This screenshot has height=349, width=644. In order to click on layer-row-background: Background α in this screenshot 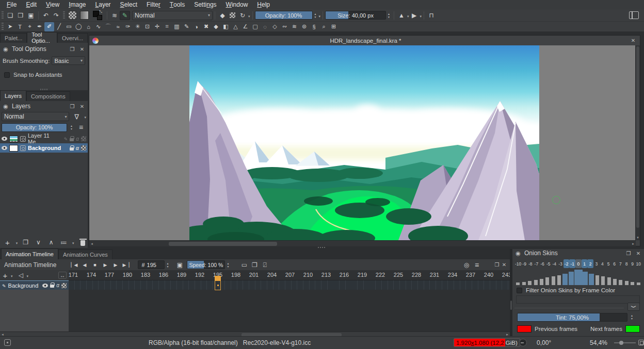, I will do `click(44, 148)`.